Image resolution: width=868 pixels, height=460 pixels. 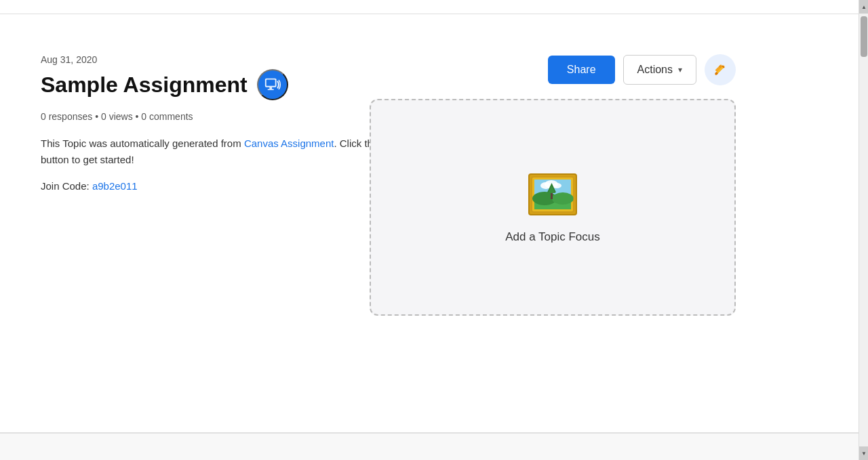 What do you see at coordinates (115, 186) in the screenshot?
I see `join-code-link: a9b2e011` at bounding box center [115, 186].